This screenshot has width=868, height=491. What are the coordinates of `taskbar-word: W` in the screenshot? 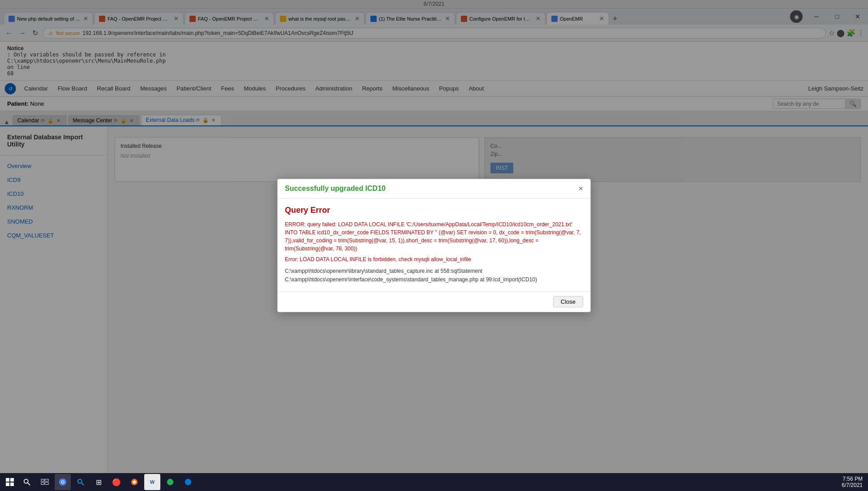 It's located at (152, 482).